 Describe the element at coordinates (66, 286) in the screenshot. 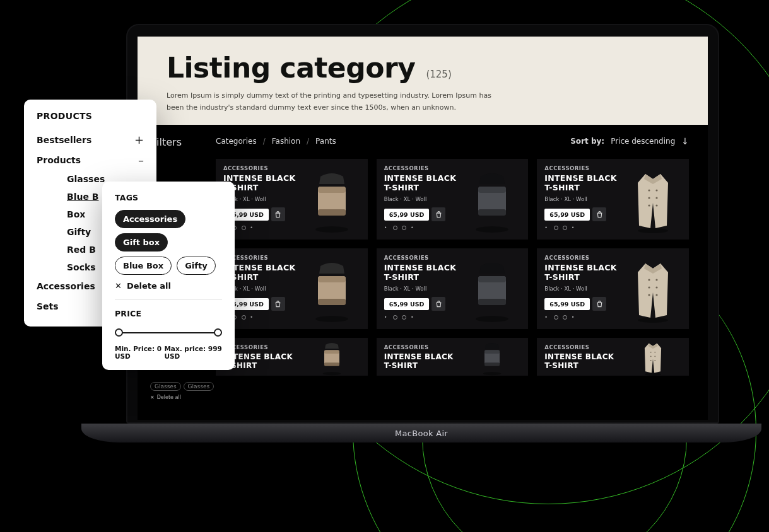

I see `sidebar-item-label: Accessories` at that location.